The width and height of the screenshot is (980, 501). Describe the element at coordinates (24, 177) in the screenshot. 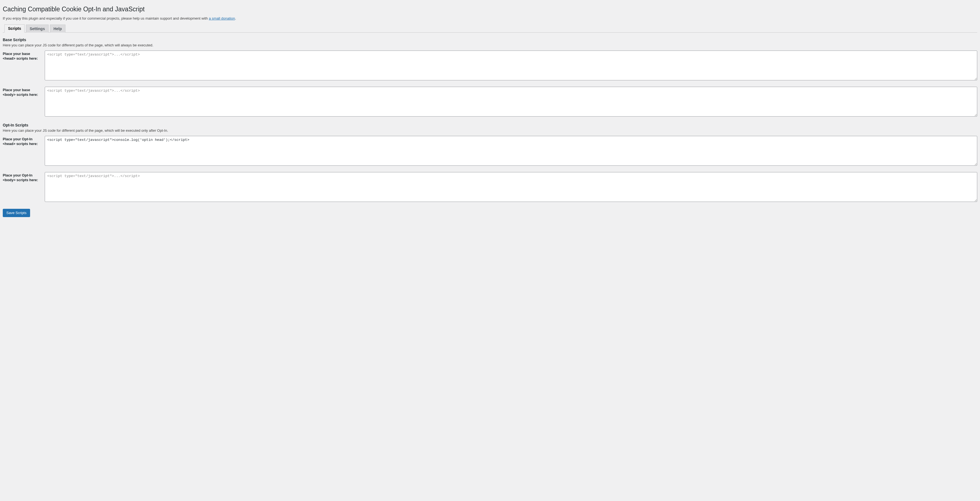

I see `optin-body-label: Place your Opt-In <body> scripts here:` at that location.